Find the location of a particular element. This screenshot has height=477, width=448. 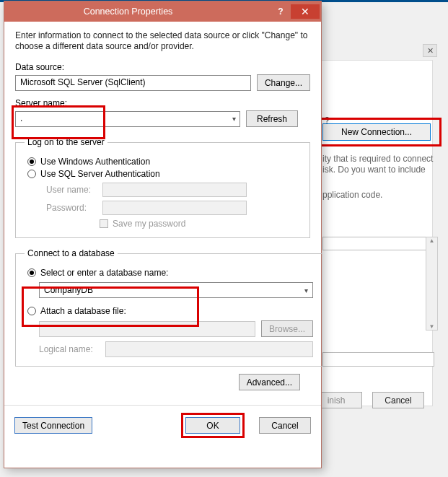

data-source-field: Microsoft SQL Server (SqlClient) is located at coordinates (133, 83).